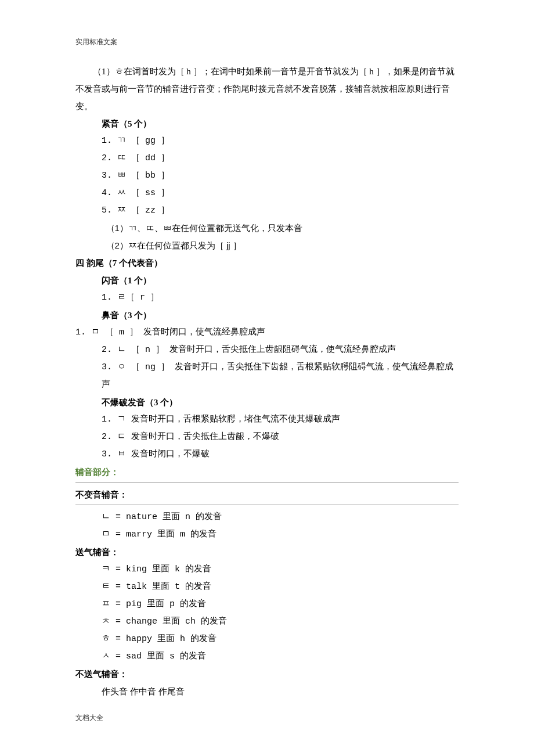 This screenshot has height=756, width=534. Describe the element at coordinates (267, 718) in the screenshot. I see `page-footer-note: 文档大全` at that location.